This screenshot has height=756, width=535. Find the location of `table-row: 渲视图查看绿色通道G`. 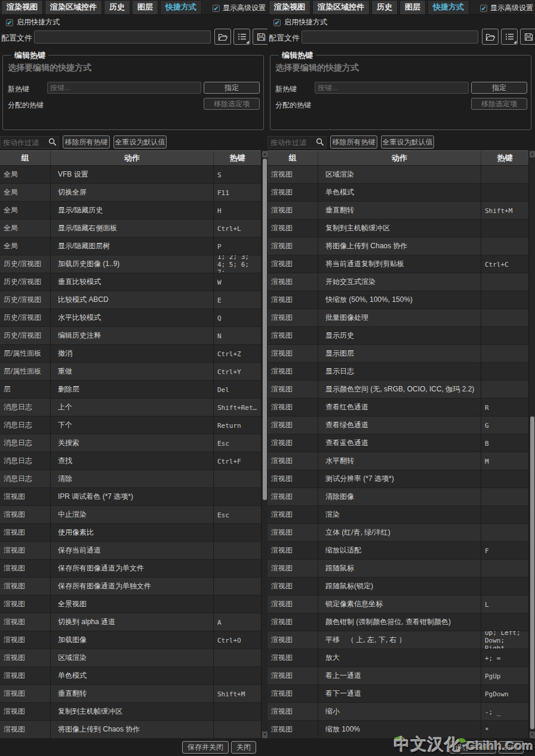

table-row: 渲视图查看绿色通道G is located at coordinates (398, 425).